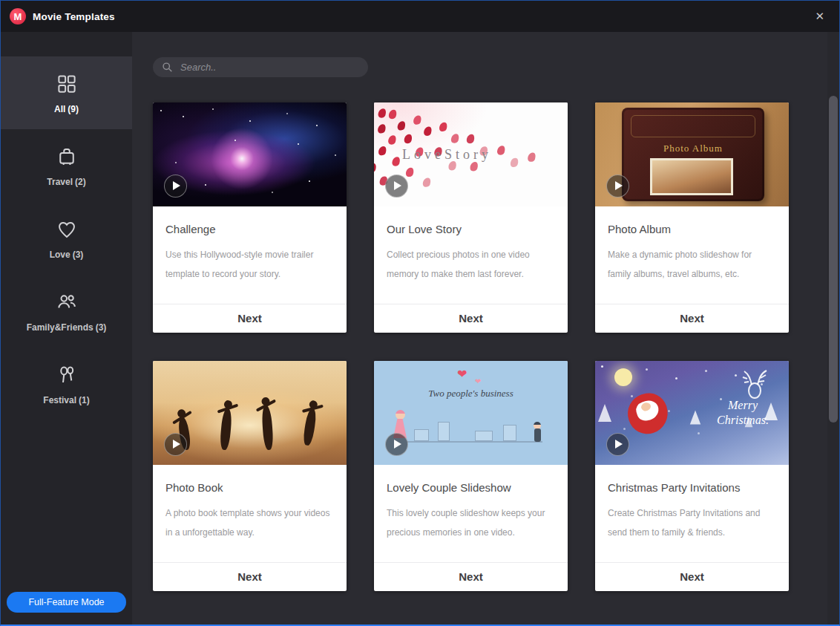 Image resolution: width=840 pixels, height=626 pixels. I want to click on people-icon, so click(67, 304).